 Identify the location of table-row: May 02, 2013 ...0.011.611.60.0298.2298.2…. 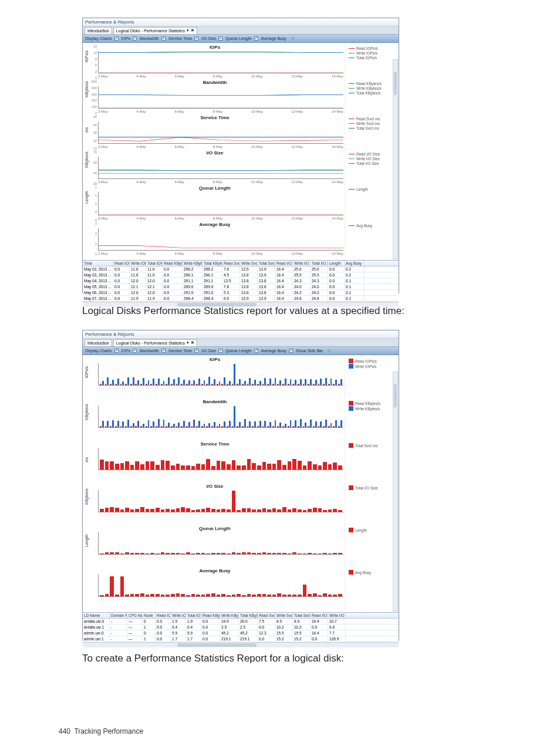
(241, 269).